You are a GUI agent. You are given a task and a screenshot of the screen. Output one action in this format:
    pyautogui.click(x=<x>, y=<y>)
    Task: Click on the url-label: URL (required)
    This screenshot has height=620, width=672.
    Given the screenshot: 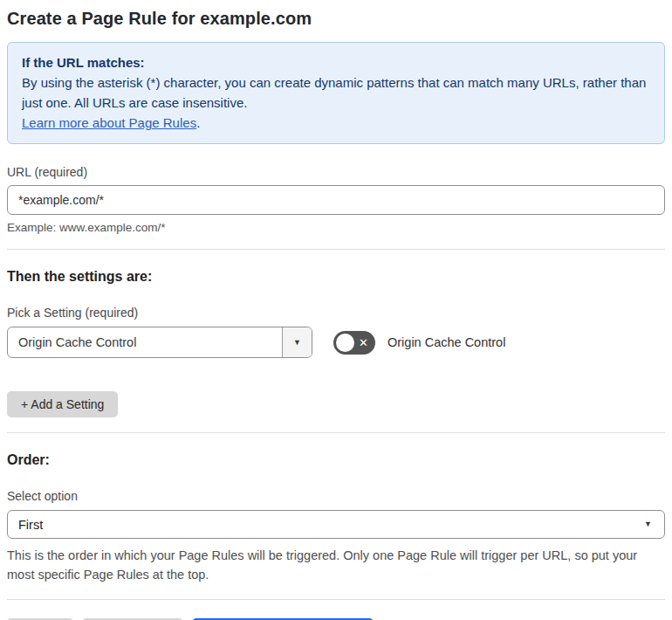 What is the action you would take?
    pyautogui.click(x=336, y=172)
    